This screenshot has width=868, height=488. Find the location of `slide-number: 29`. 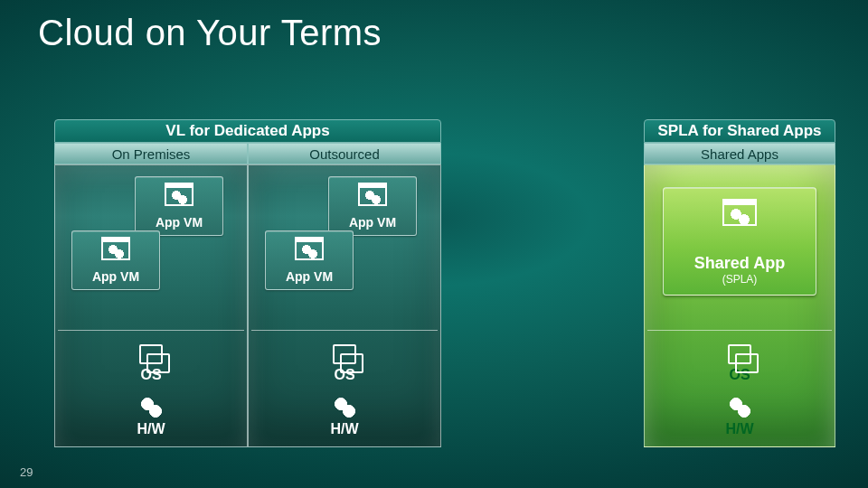

slide-number: 29 is located at coordinates (26, 472).